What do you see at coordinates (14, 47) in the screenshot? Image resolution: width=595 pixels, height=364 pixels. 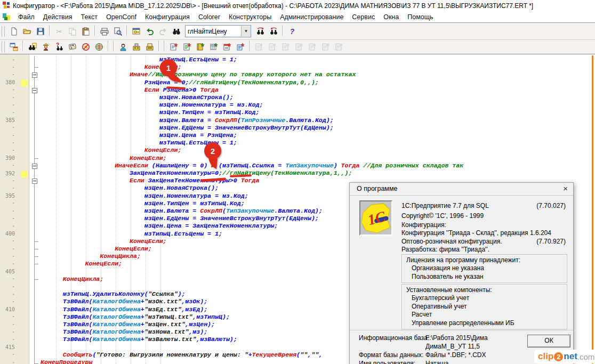 I see `config-window-icon` at bounding box center [14, 47].